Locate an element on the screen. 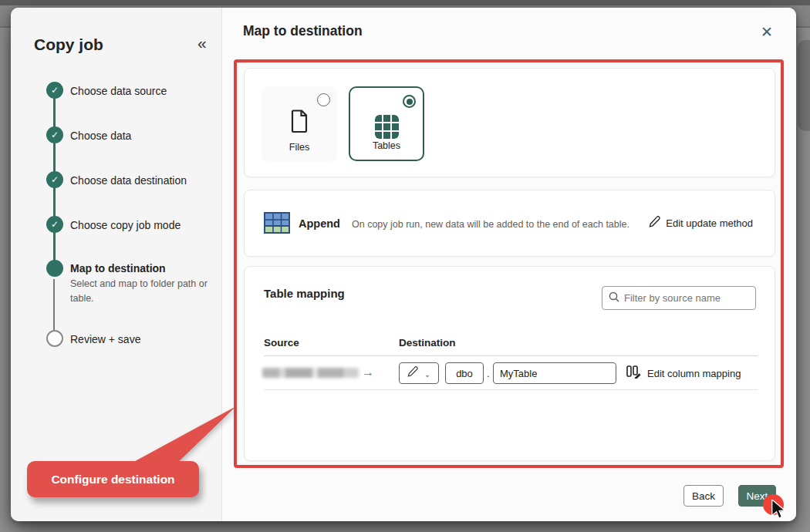 Image resolution: width=810 pixels, height=532 pixels. file-icon is located at coordinates (299, 123).